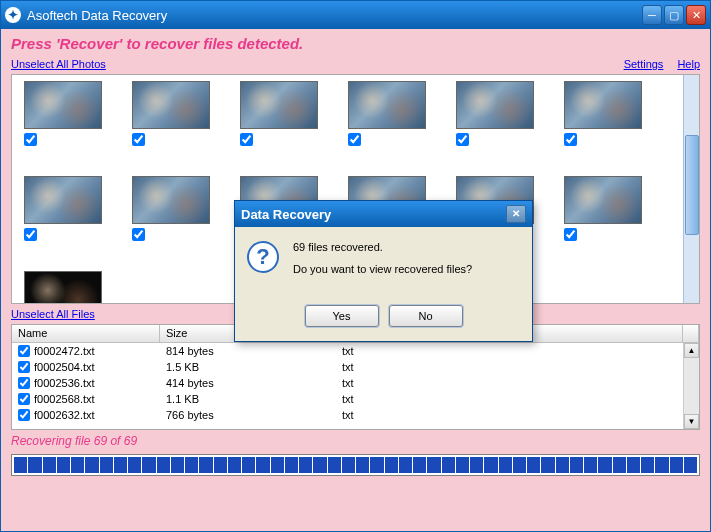 The height and width of the screenshot is (532, 711). Describe the element at coordinates (382, 263) in the screenshot. I see `dialog-message: 69 files recovered. Do you want to view …` at that location.